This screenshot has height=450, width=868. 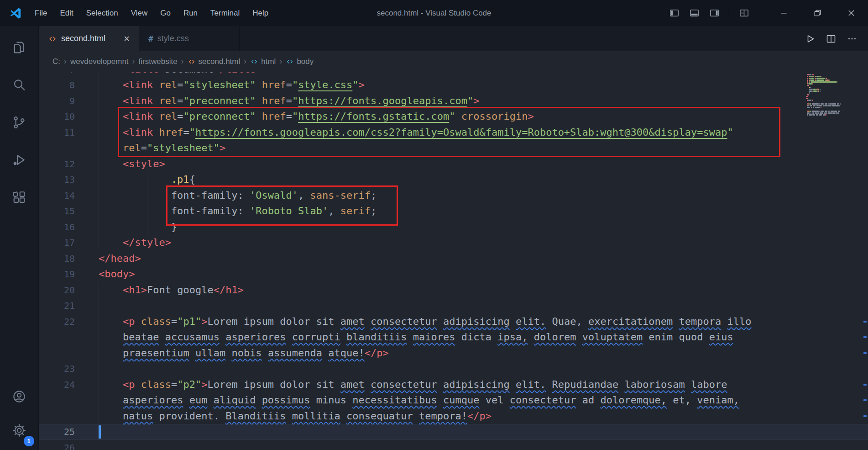 I want to click on tab-style-css: #style.css, so click(x=189, y=38).